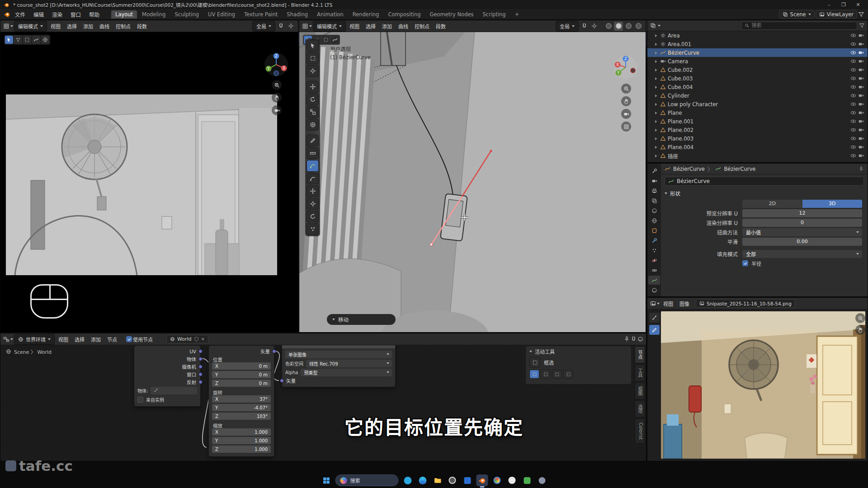 The width and height of the screenshot is (868, 488). Describe the element at coordinates (740, 169) in the screenshot. I see `breadcrumb-data: BézierCurve` at that location.